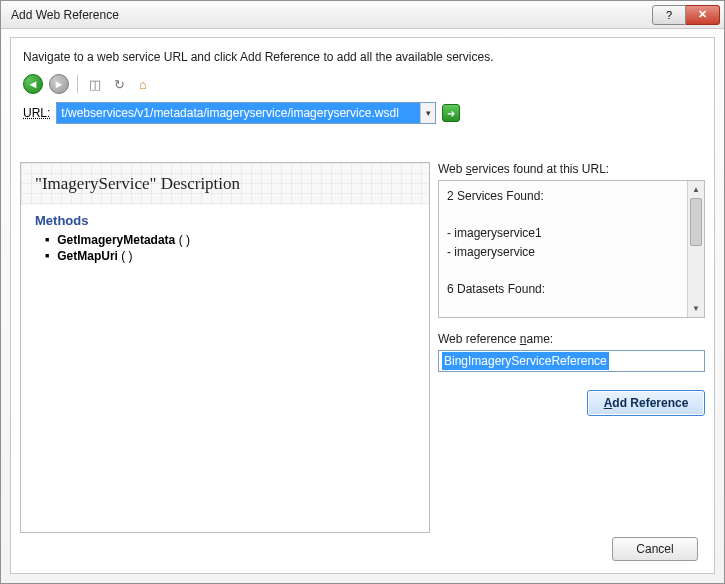 This screenshot has height=584, width=725. I want to click on dataset-list-item: - ImageryService3, so click(572, 318).